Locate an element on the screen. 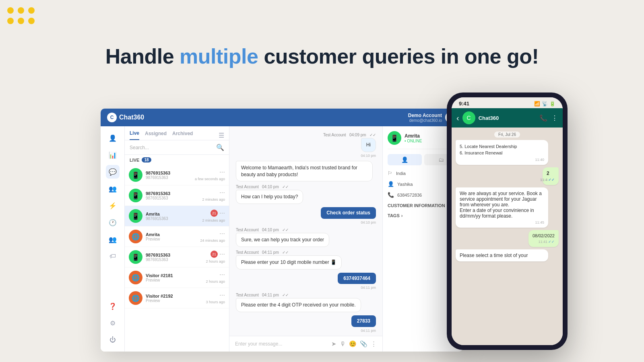 The image size is (644, 362). conv-item-6: 🌐 Visitor #2181 Preview ⋯ 2 hours ago is located at coordinates (177, 278).